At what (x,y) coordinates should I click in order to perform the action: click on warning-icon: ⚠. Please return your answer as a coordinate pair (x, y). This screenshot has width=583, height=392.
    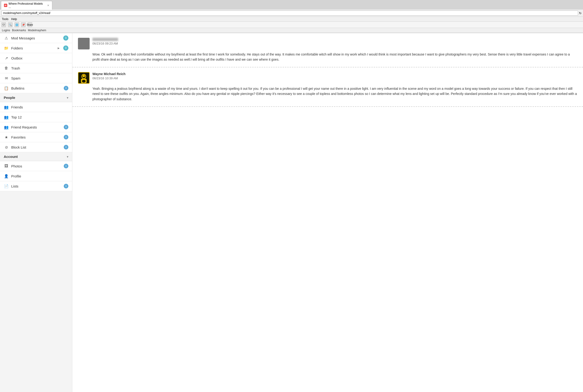
    Looking at the image, I should click on (6, 38).